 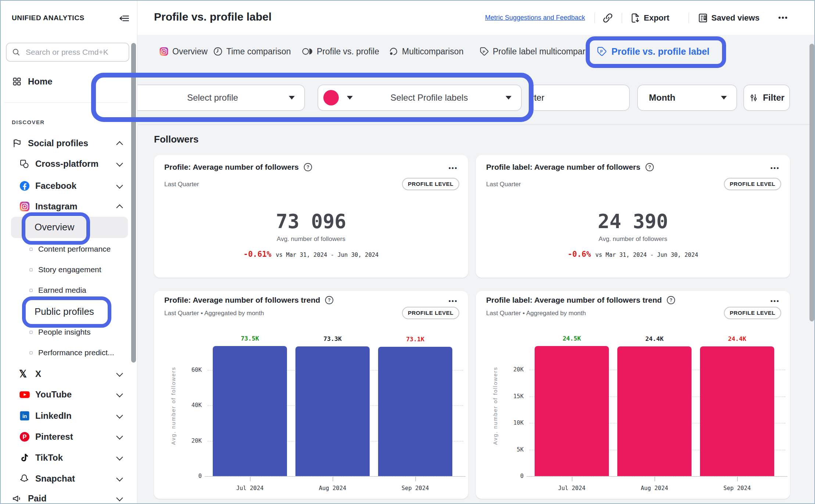 I want to click on copy-link-button, so click(x=608, y=18).